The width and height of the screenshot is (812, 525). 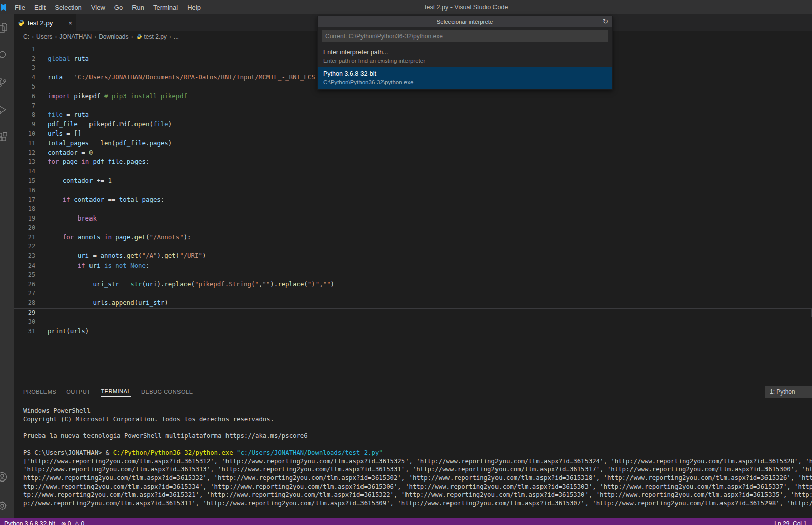 What do you see at coordinates (413, 162) in the screenshot?
I see `code-line: 13for page in pdf_file.pages:` at bounding box center [413, 162].